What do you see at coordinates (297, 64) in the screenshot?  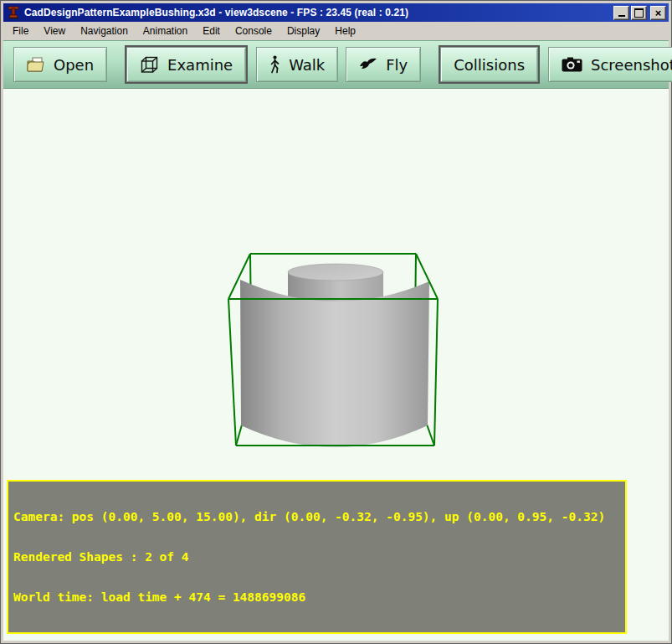 I see `walk-button: Walk` at bounding box center [297, 64].